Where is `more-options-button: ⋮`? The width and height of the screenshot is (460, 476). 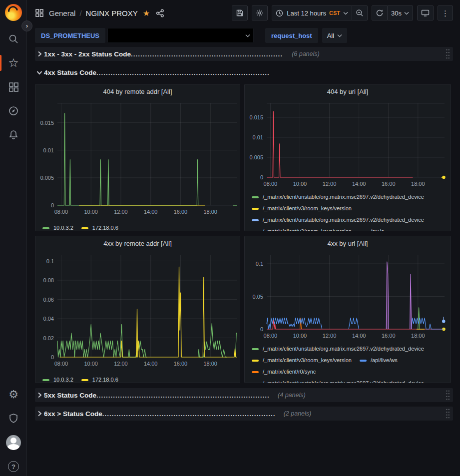
more-options-button: ⋮ is located at coordinates (446, 13).